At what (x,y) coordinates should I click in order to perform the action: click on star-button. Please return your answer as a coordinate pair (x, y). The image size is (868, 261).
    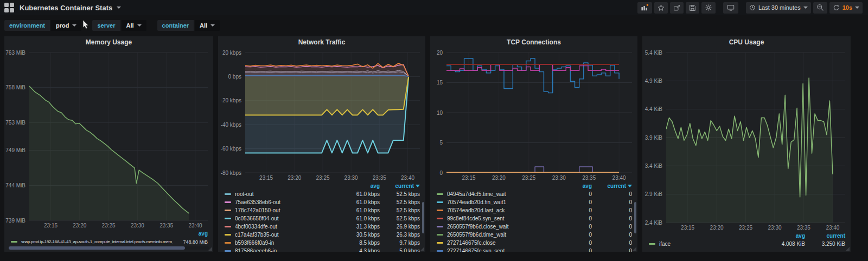
    Looking at the image, I should click on (661, 8).